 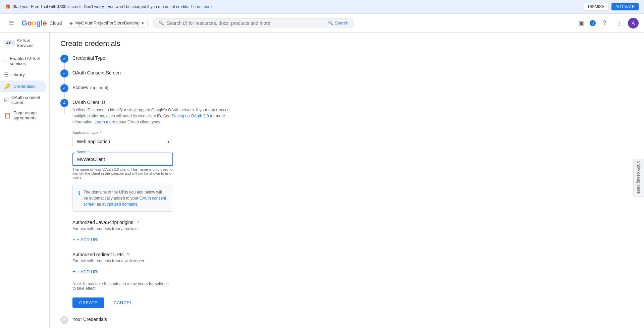 I want to click on step4-cancel-button: CANCEL, so click(x=123, y=303).